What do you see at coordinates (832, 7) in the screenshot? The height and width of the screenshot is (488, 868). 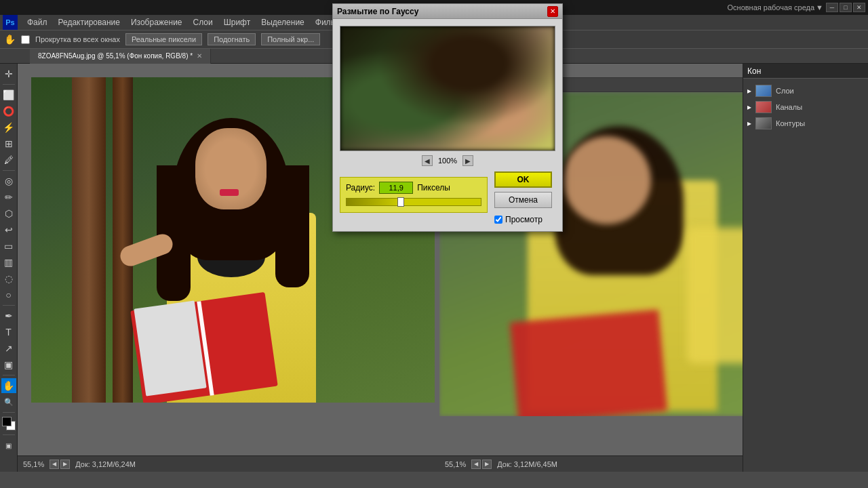 I see `minimize-button: ─` at bounding box center [832, 7].